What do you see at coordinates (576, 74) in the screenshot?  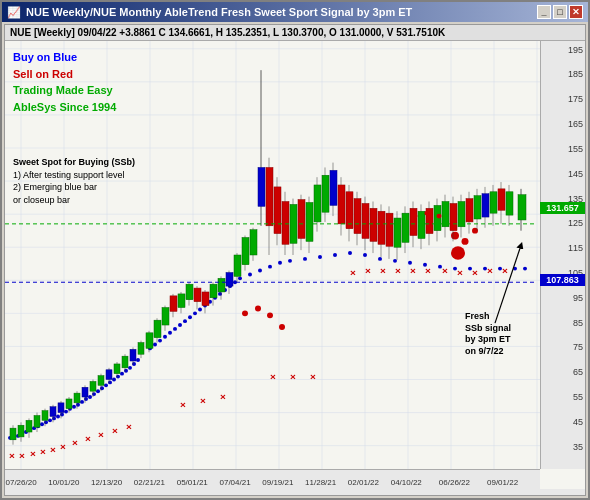 I see `y-label-185: 185` at bounding box center [576, 74].